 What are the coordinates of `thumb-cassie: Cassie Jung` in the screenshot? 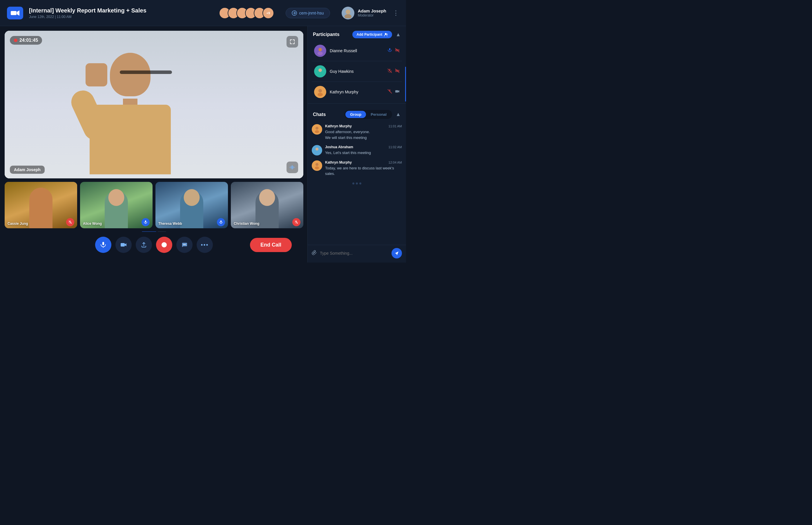 It's located at (41, 205).